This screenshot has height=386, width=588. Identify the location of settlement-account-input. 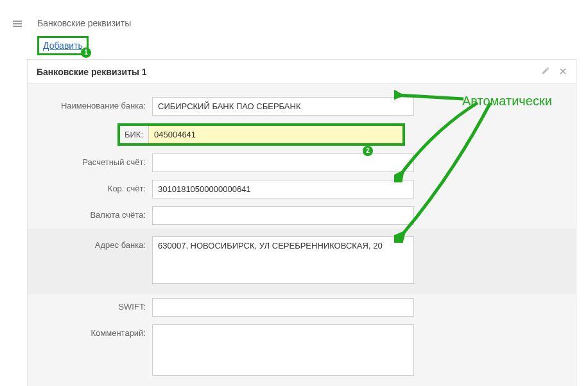
(283, 163).